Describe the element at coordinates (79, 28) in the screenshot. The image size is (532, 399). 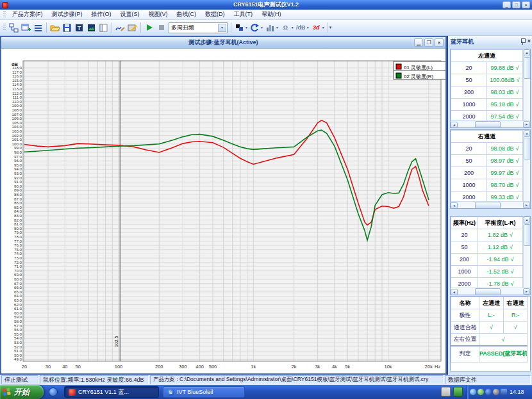
I see `svg-text: T` at that location.